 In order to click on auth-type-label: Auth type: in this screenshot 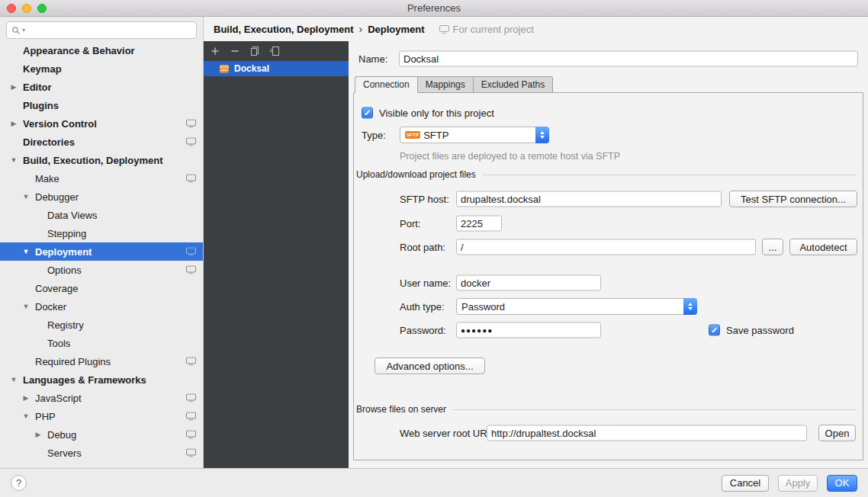, I will do `click(423, 306)`.